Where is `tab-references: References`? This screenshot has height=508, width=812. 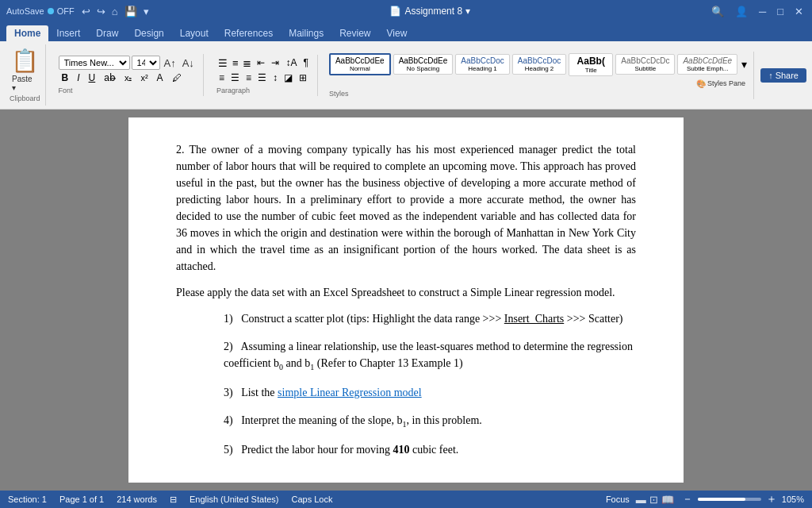
tab-references: References is located at coordinates (249, 33).